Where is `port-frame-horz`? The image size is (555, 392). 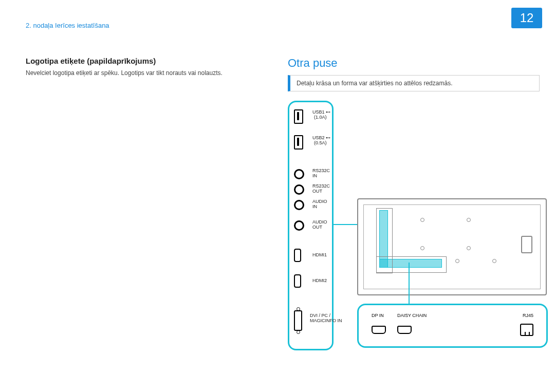 port-frame-horz is located at coordinates (411, 265).